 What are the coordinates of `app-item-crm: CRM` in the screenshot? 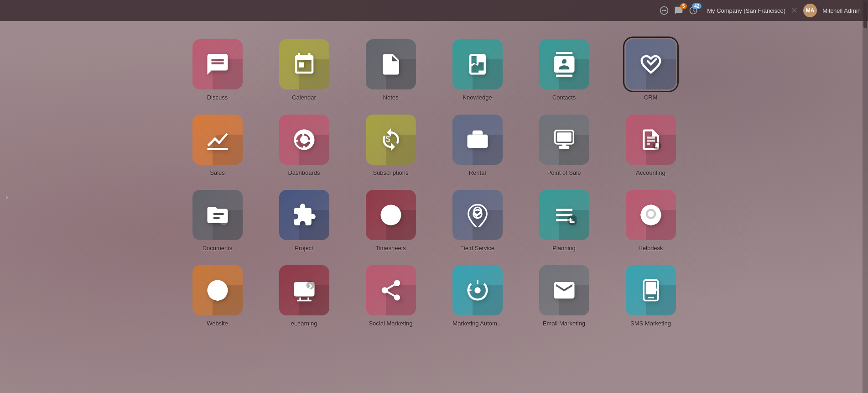 It's located at (651, 70).